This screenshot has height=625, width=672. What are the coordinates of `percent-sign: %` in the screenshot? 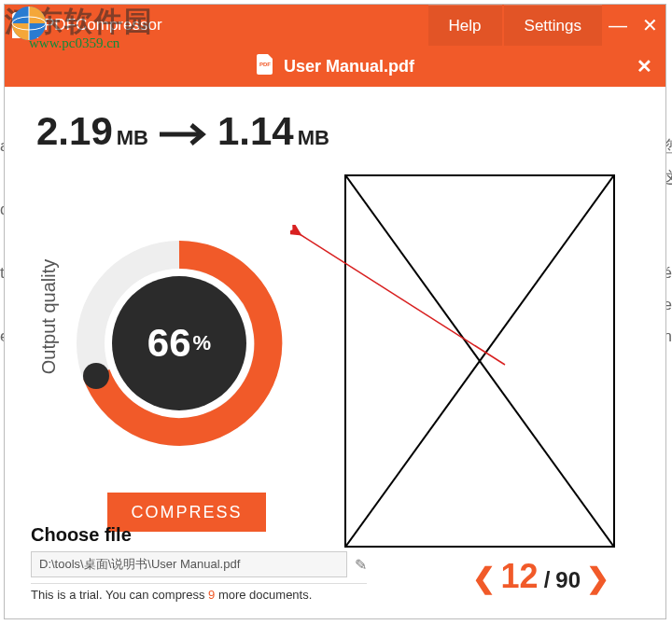 It's located at (203, 343).